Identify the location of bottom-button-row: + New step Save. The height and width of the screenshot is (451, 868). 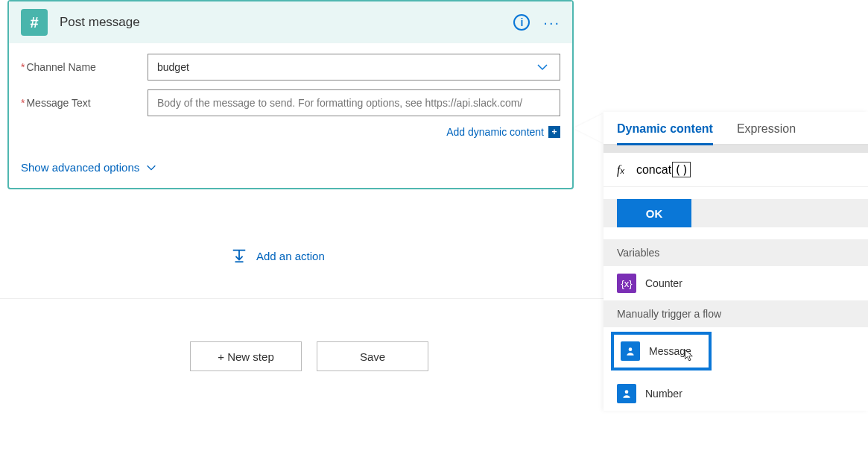
(309, 356).